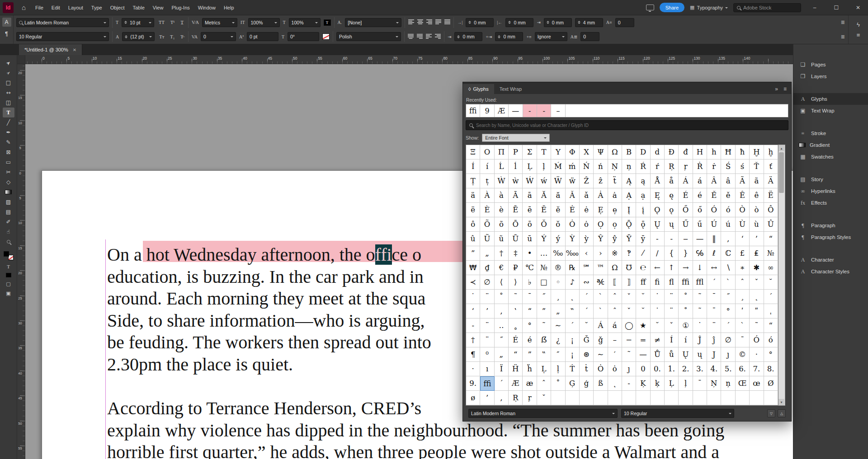 The height and width of the screenshot is (459, 868). Describe the element at coordinates (502, 196) in the screenshot. I see `glyph-cell: à` at that location.